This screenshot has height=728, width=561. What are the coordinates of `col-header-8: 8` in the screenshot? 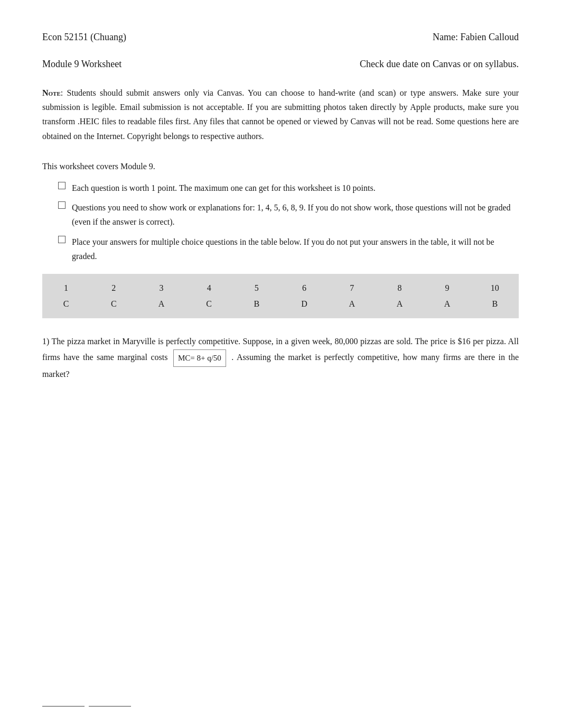 It's located at (399, 288).